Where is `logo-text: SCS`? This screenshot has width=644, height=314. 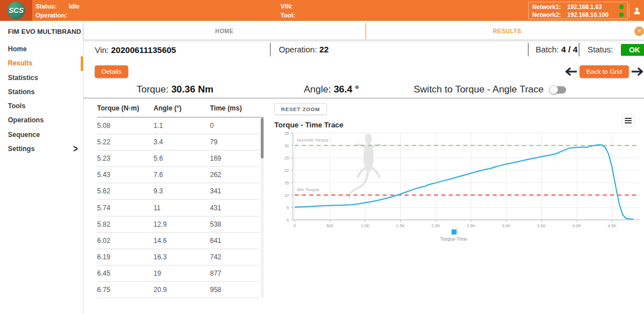
logo-text: SCS is located at coordinates (16, 10).